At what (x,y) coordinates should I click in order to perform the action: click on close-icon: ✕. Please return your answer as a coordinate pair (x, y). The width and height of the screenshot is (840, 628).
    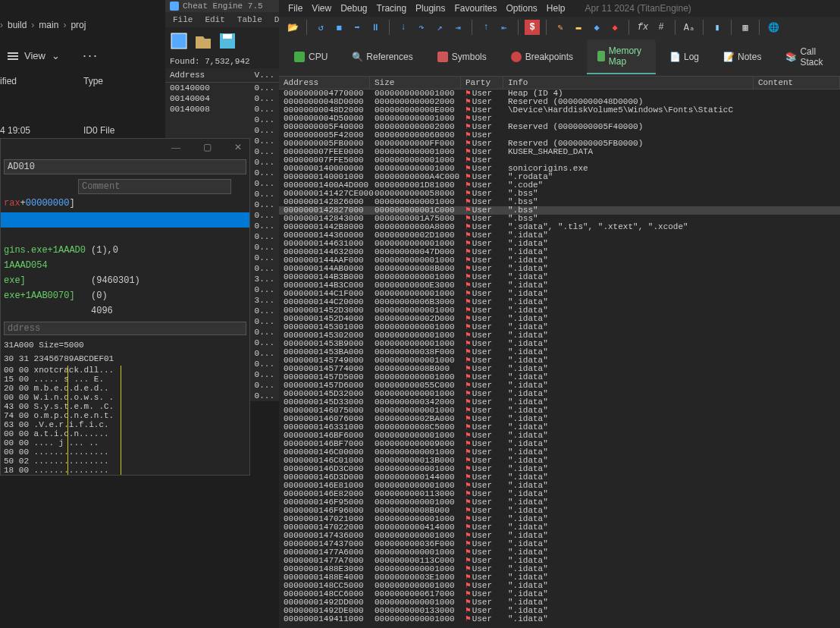
    Looking at the image, I should click on (238, 147).